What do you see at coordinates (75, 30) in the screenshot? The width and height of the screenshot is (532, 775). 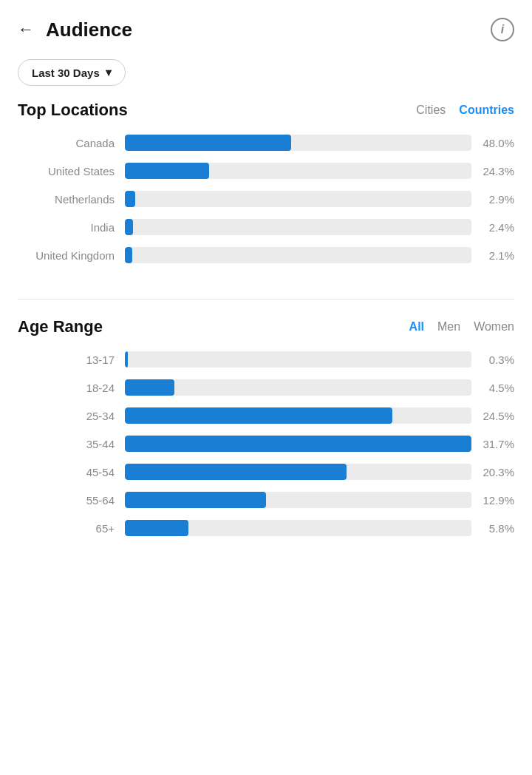 I see `header-left: ← Audience` at bounding box center [75, 30].